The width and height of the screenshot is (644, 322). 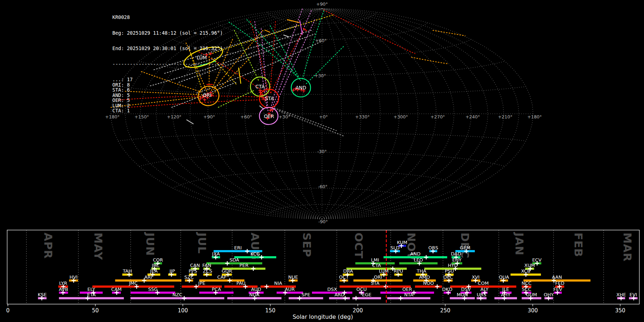 I want to click on month-label: JUL, so click(x=202, y=243).